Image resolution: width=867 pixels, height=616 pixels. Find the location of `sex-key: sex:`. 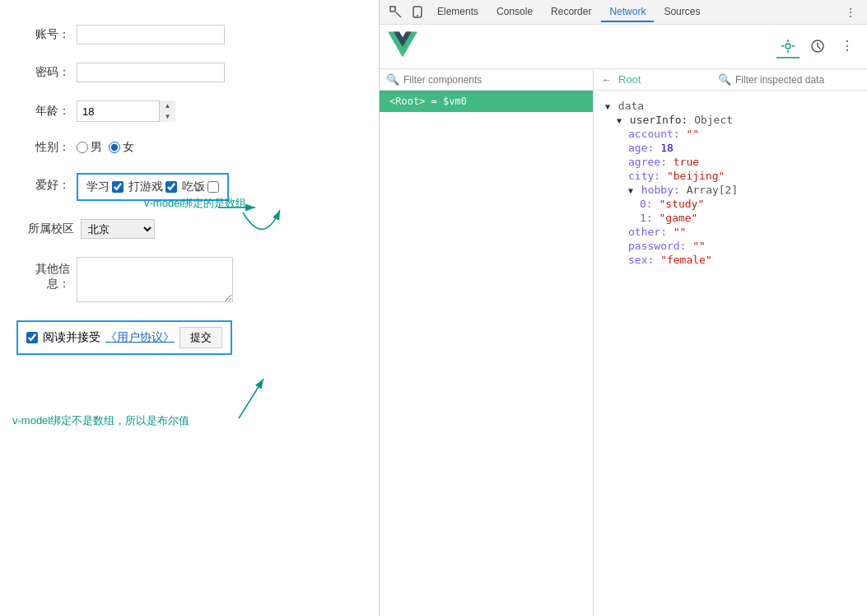

sex-key: sex: is located at coordinates (644, 260).